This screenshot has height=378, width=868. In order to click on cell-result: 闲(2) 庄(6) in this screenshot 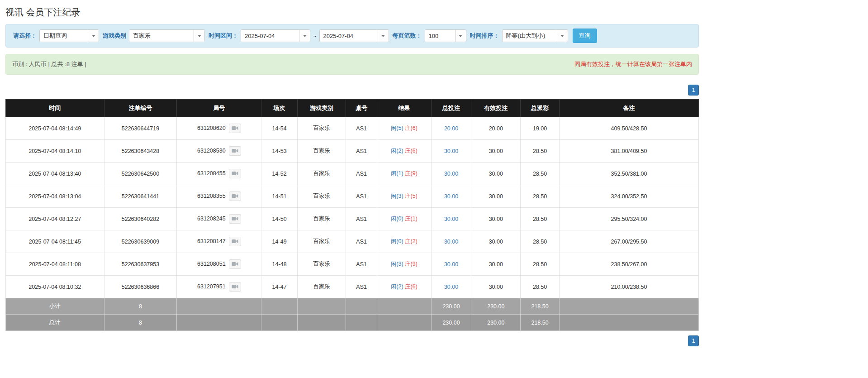, I will do `click(404, 151)`.